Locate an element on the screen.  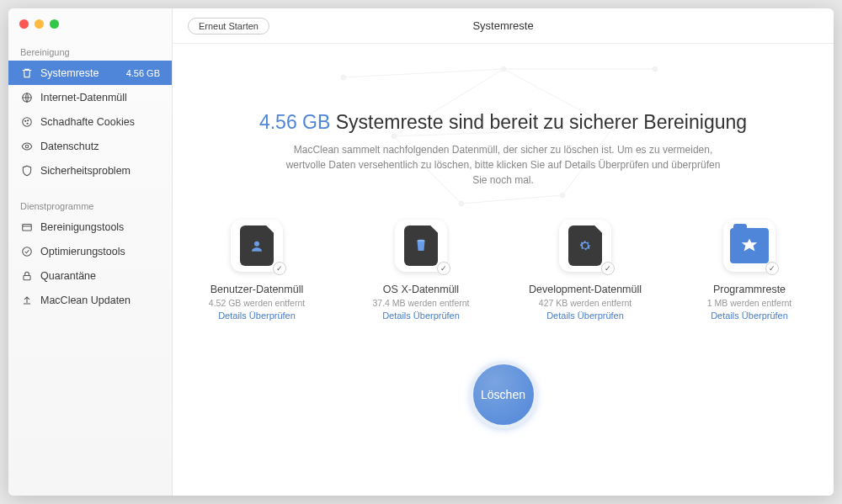
window-controls is located at coordinates (90, 25).